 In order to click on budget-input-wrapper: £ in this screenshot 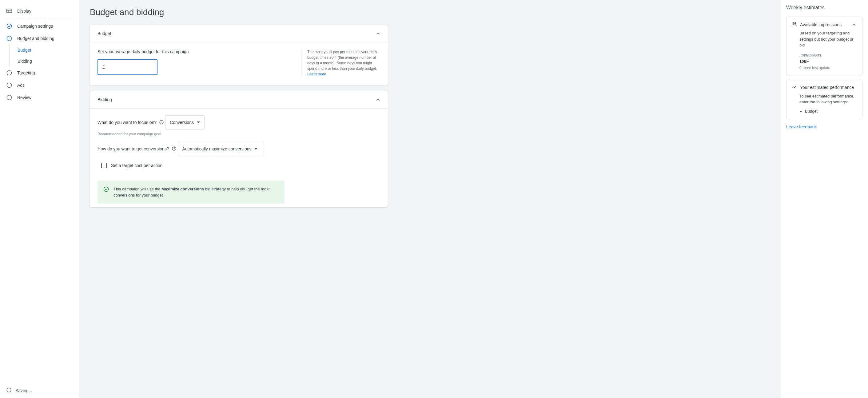, I will do `click(127, 67)`.